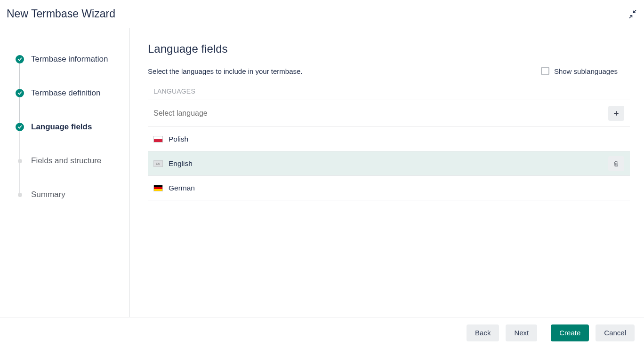  Describe the element at coordinates (570, 333) in the screenshot. I see `create-button: Create` at that location.